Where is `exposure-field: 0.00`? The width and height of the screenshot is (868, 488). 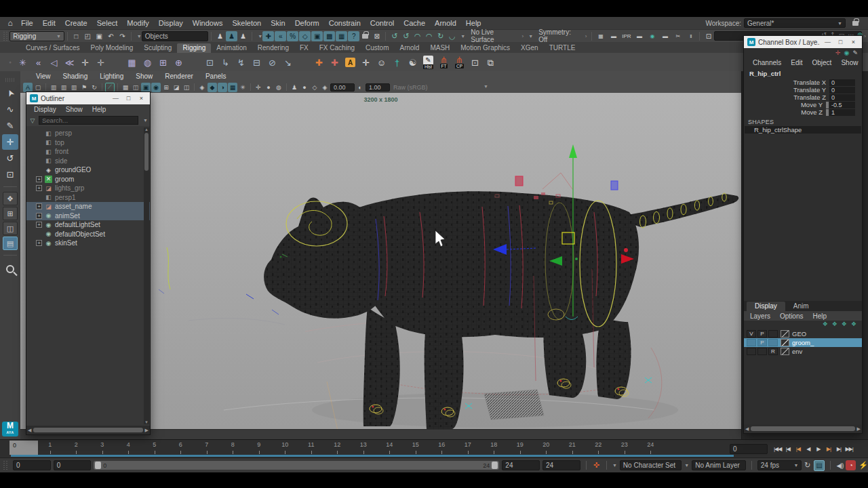
exposure-field: 0.00 is located at coordinates (342, 87).